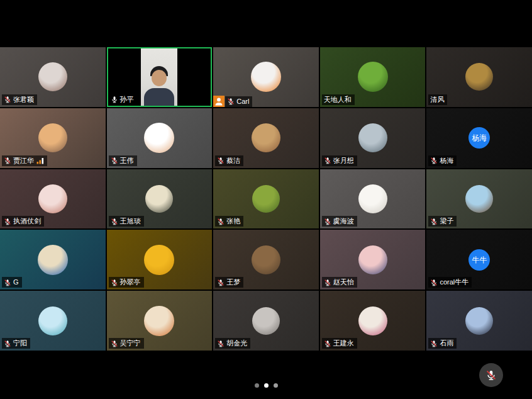 The height and width of the screenshot is (399, 532). I want to click on participant-name: 天地人和, so click(338, 99).